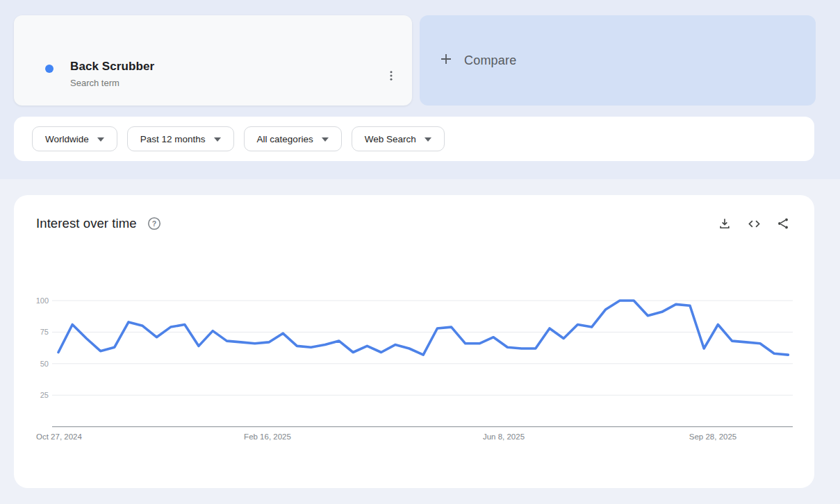 Image resolution: width=840 pixels, height=504 pixels. Describe the element at coordinates (113, 67) in the screenshot. I see `term-title: Back Scrubber` at that location.